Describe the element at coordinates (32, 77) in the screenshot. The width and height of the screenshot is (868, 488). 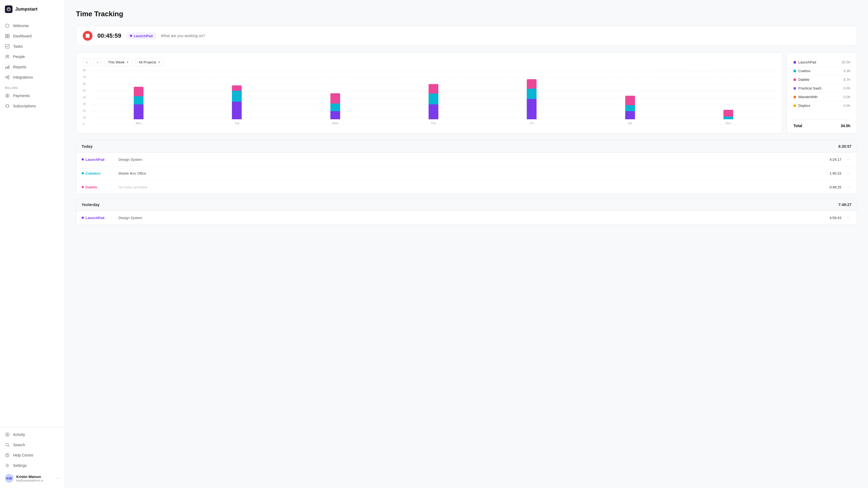
I see `sidebar-item-integrations: Integrations` at that location.